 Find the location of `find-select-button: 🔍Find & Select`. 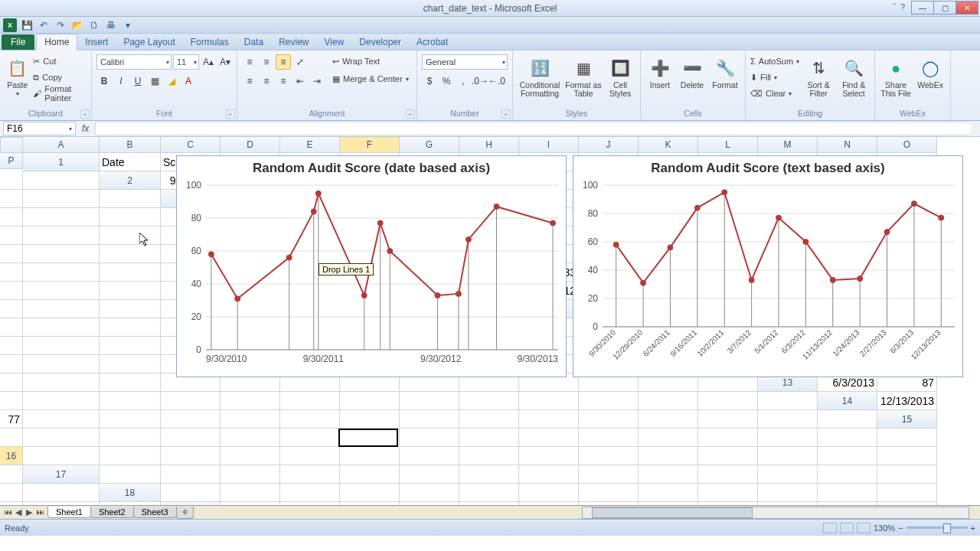

find-select-button: 🔍Find & Select is located at coordinates (854, 80).